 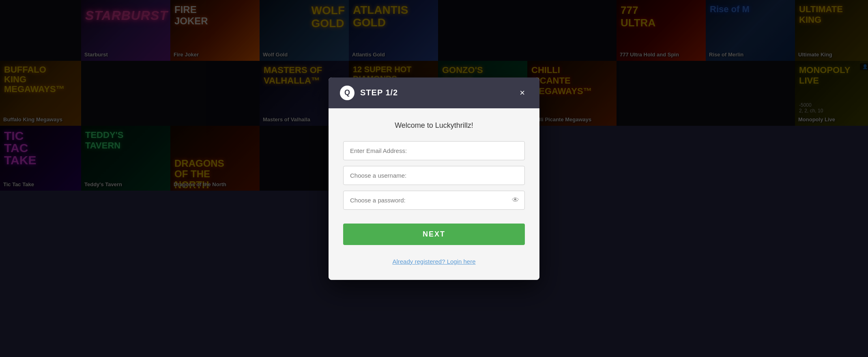 What do you see at coordinates (434, 175) in the screenshot?
I see `username-group` at bounding box center [434, 175].